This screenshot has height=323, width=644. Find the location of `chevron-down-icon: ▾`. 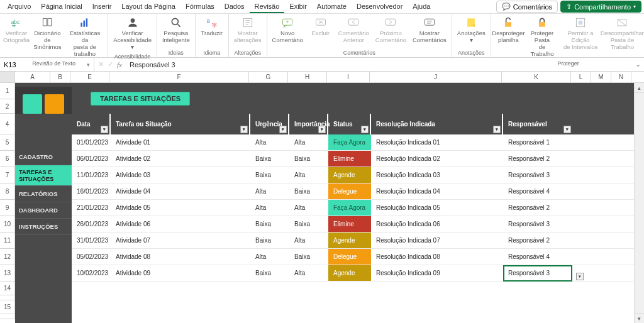

chevron-down-icon: ▾ is located at coordinates (88, 65).